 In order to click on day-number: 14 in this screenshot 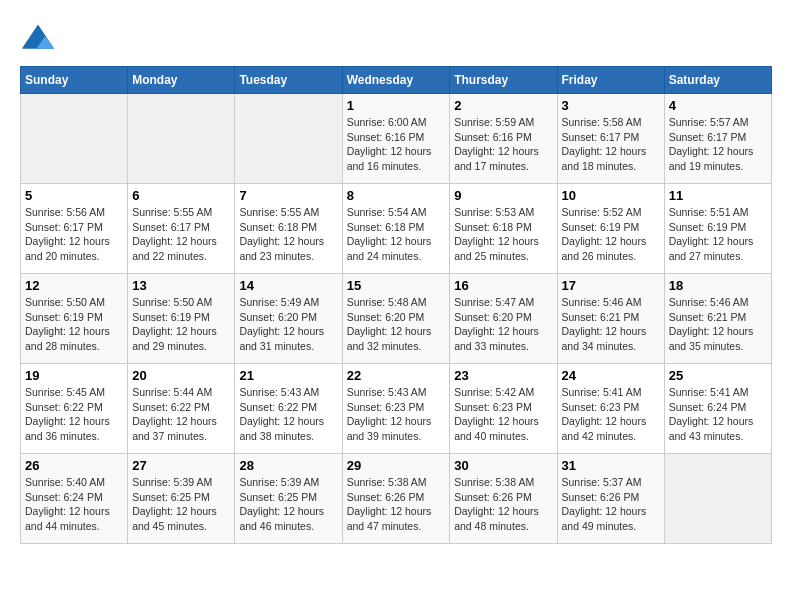, I will do `click(288, 286)`.